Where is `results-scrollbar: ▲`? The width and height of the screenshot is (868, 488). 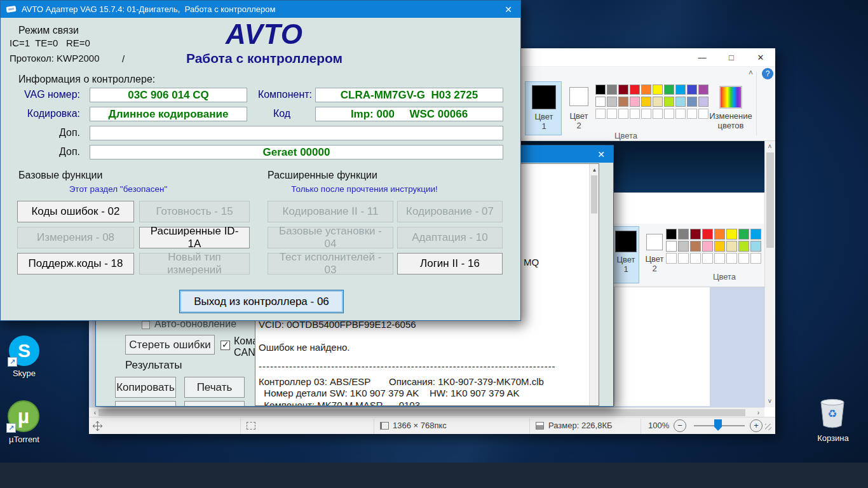
results-scrollbar: ▲ is located at coordinates (593, 285).